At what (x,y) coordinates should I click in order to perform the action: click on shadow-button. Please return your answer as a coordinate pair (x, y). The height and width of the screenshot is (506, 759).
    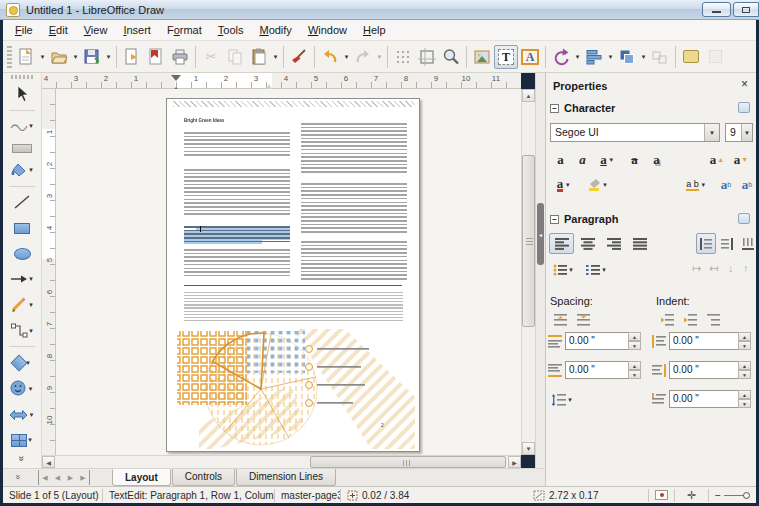
    Looking at the image, I should click on (691, 57).